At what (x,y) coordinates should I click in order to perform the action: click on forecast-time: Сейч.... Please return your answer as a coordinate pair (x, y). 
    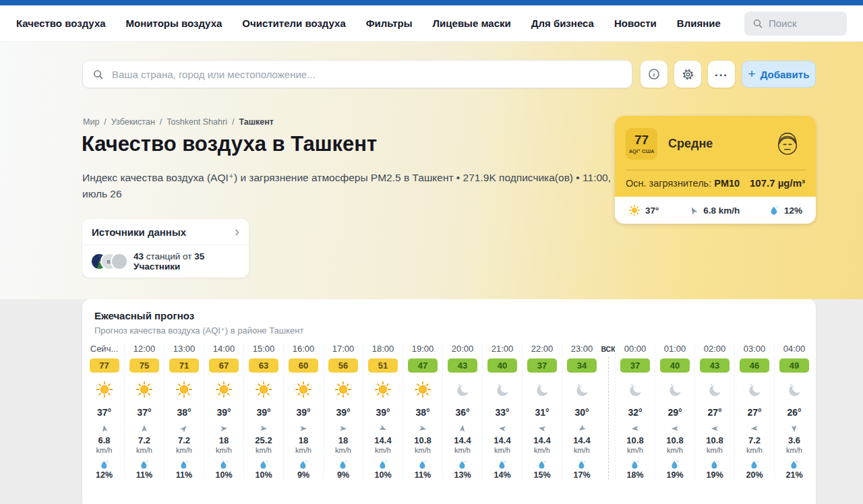
    Looking at the image, I should click on (105, 349).